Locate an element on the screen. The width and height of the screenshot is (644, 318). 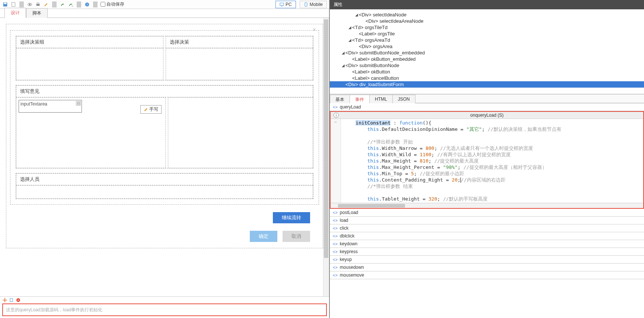
resize-grip-icon: ▤ is located at coordinates (78, 103).